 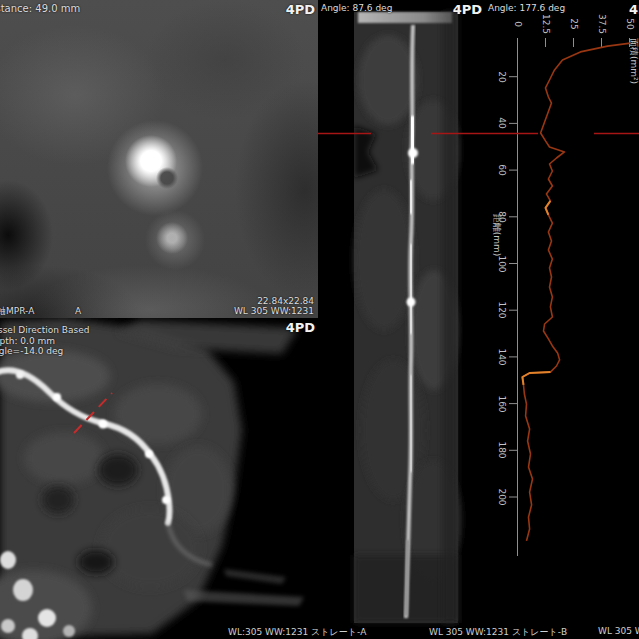 What do you see at coordinates (32, 352) in the screenshot?
I see `angle-readout: Angle=-14.0 deg` at bounding box center [32, 352].